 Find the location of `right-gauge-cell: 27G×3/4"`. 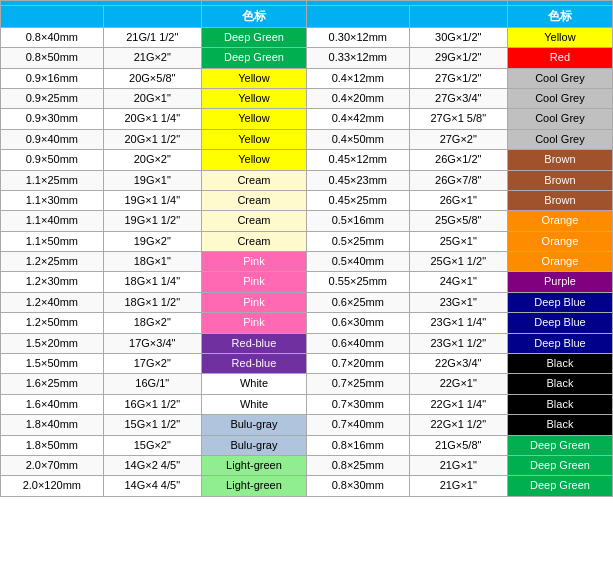

right-gauge-cell: 27G×3/4" is located at coordinates (458, 98).